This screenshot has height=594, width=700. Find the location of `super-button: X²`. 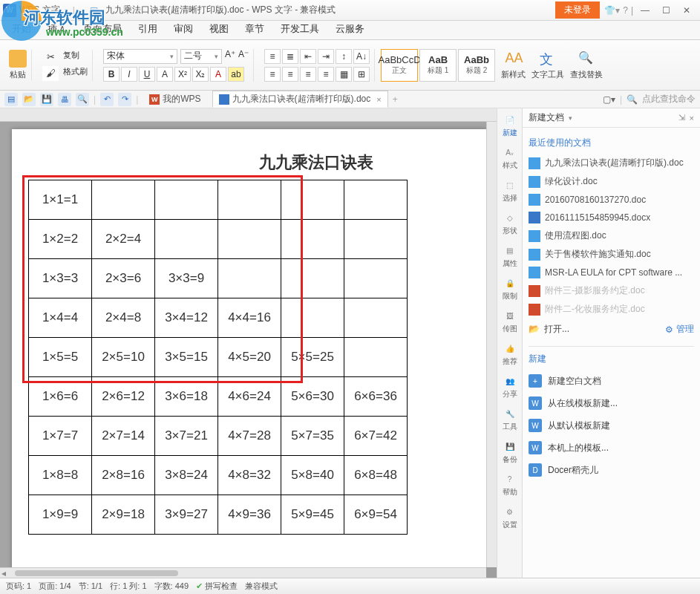

super-button: X² is located at coordinates (183, 74).